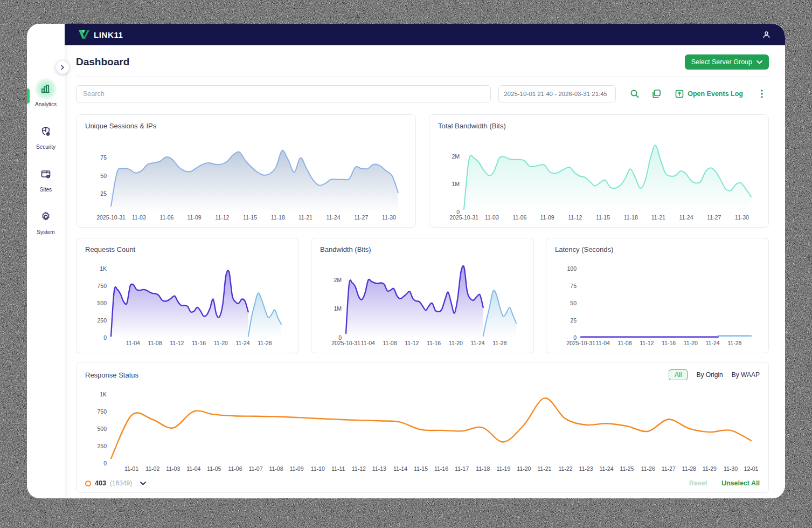 This screenshot has height=528, width=812. Describe the element at coordinates (731, 469) in the screenshot. I see `svg-text: 11-30` at that location.